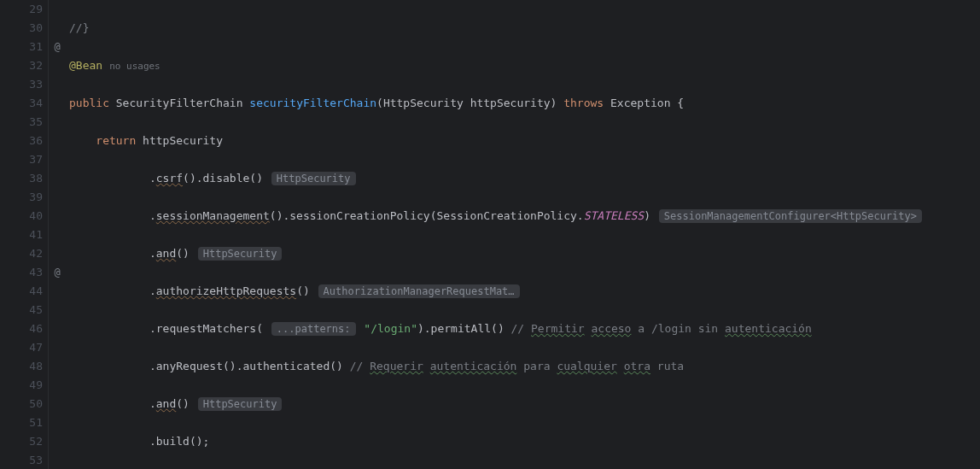  I want to click on line-number: 52, so click(21, 442).